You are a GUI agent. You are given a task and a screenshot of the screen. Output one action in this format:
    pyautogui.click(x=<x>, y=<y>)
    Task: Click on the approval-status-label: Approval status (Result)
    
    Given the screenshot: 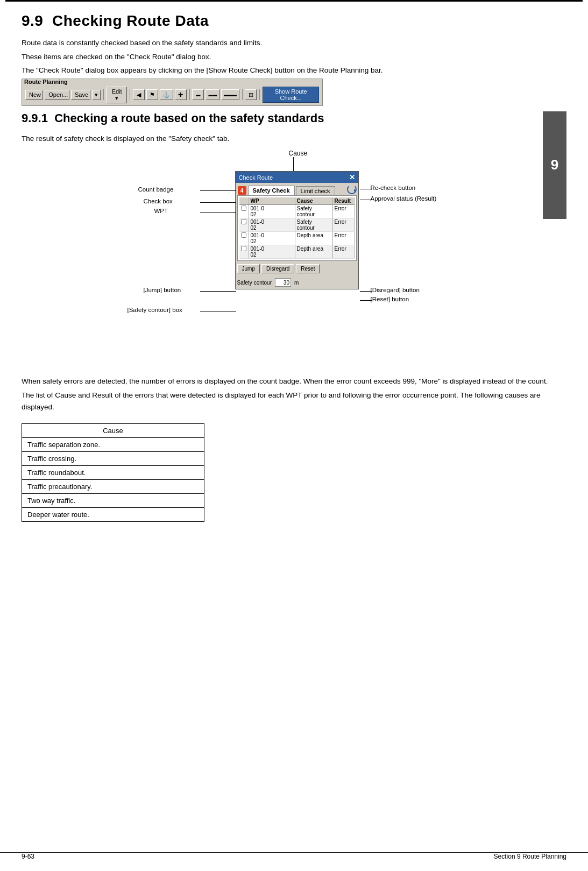 What is the action you would take?
    pyautogui.click(x=403, y=199)
    